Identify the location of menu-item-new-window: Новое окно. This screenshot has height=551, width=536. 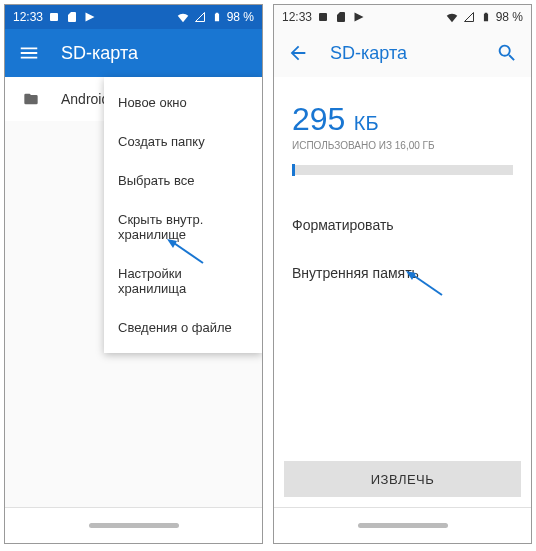
(183, 102).